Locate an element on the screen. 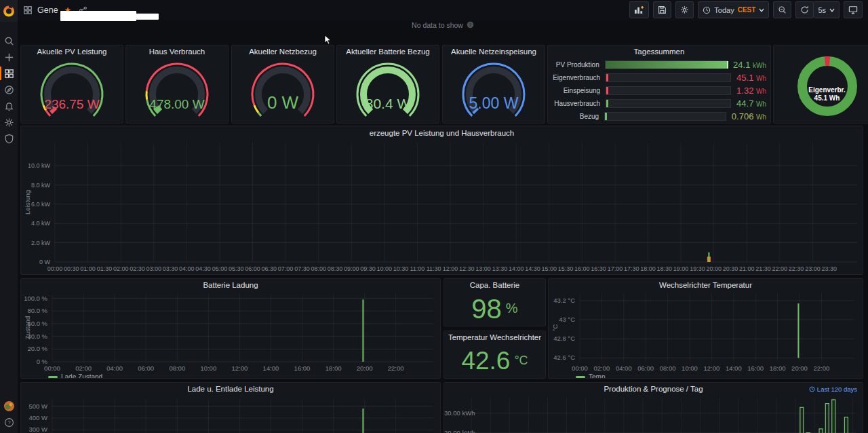 The image size is (868, 433). bar-gauge-list: PV Produktion24.1 kWhEigenverbrauch45.1 … is located at coordinates (659, 90).